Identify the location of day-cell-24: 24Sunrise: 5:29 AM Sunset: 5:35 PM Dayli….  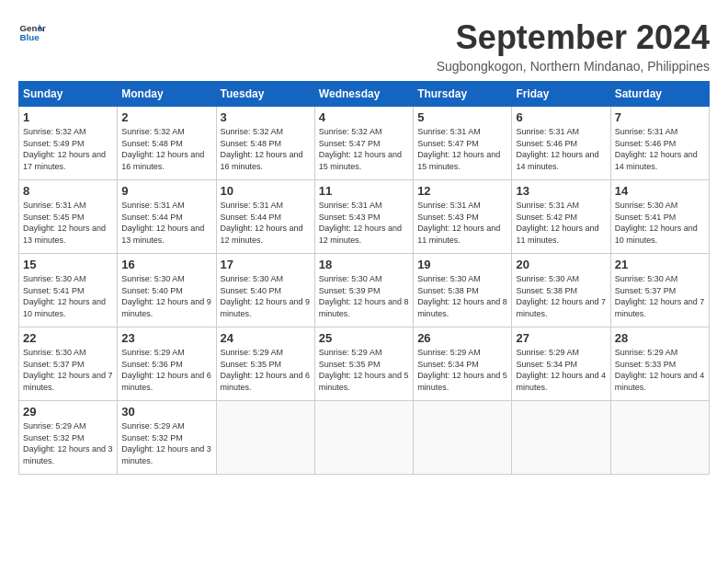
(265, 364).